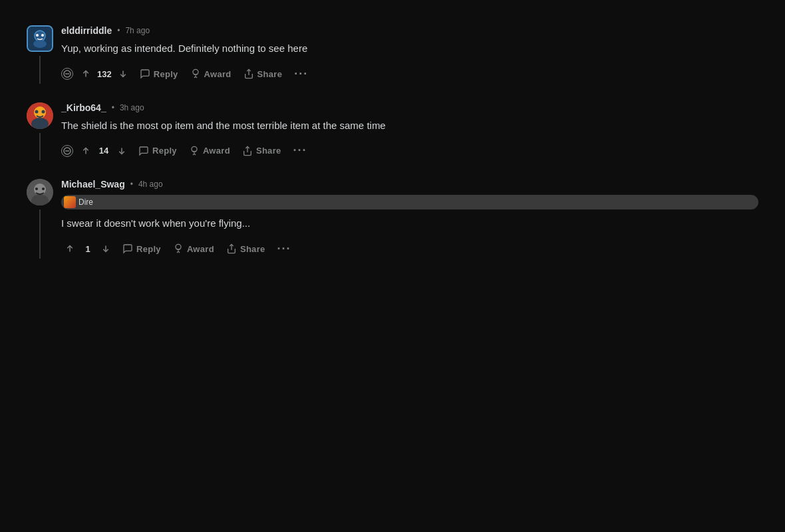 The height and width of the screenshot is (532, 785). What do you see at coordinates (86, 202) in the screenshot?
I see `flair-text: Dire` at bounding box center [86, 202].